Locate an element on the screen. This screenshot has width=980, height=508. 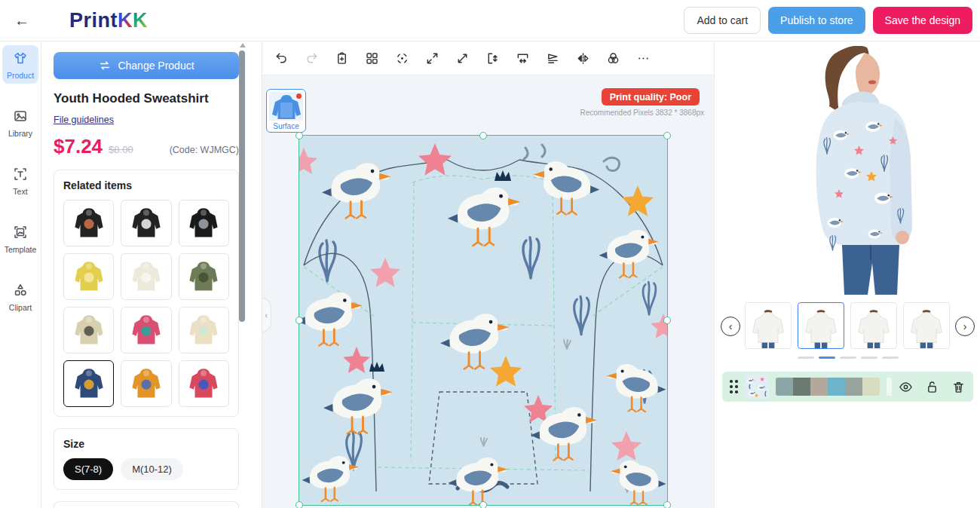
sidebar-item-product: Product is located at coordinates (20, 65).